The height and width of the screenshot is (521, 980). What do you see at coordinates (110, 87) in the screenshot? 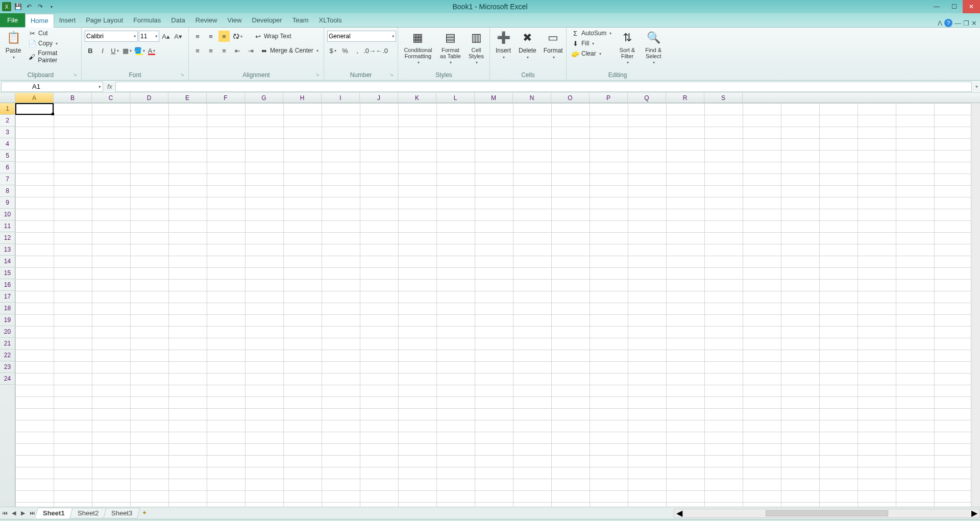
I see `fx-icon: fx` at bounding box center [110, 87].